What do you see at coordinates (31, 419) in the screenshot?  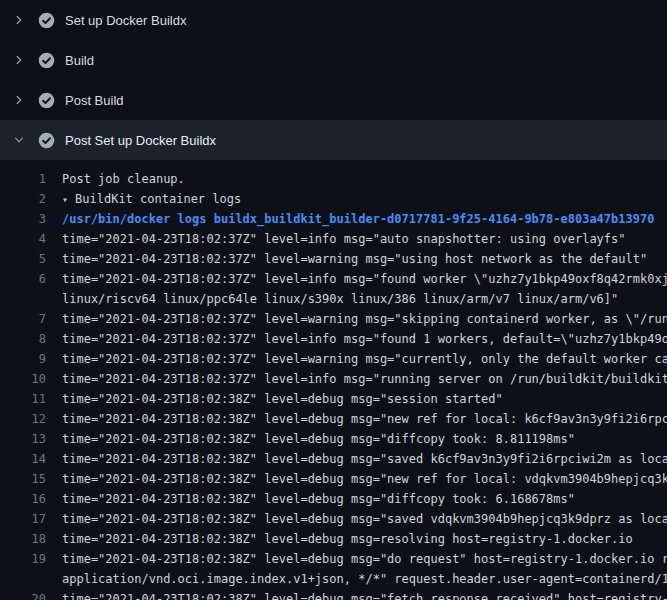 I see `line-number-link: 12` at bounding box center [31, 419].